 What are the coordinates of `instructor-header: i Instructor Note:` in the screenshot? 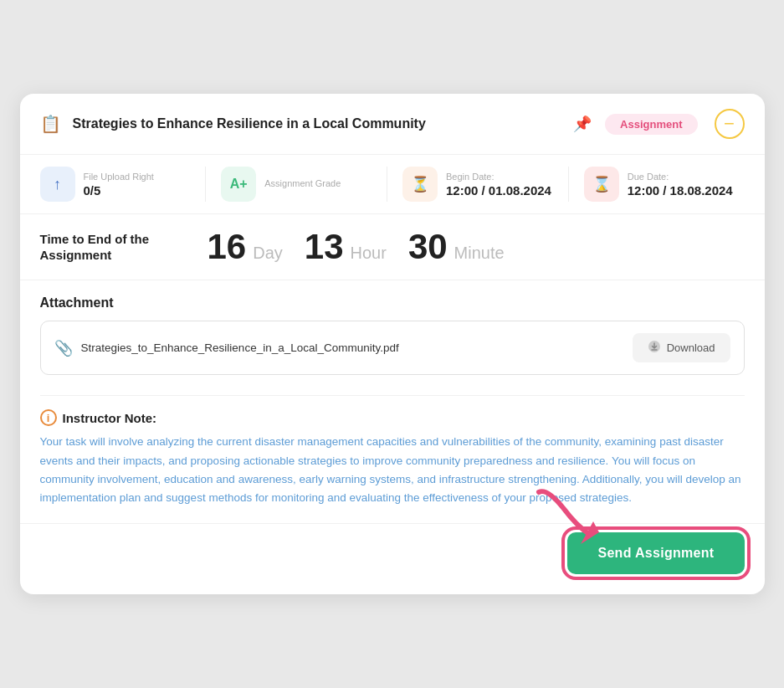 It's located at (392, 418).